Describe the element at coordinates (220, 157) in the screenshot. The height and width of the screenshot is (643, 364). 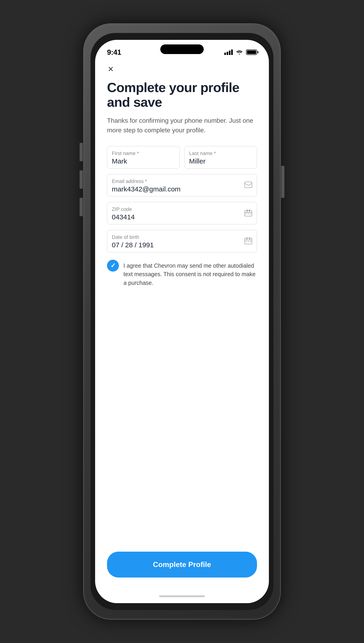
I see `last-name-field: Last name * Miller` at that location.